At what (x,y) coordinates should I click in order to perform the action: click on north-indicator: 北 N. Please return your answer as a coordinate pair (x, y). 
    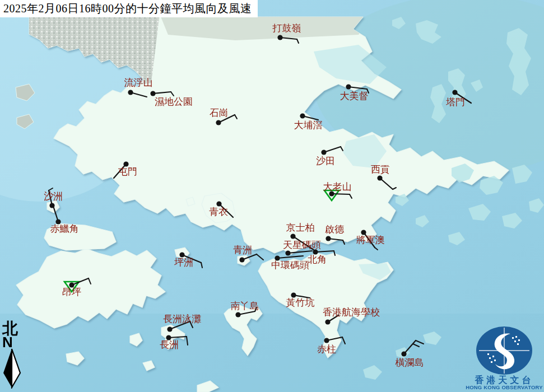
    Looking at the image, I should click on (12, 356).